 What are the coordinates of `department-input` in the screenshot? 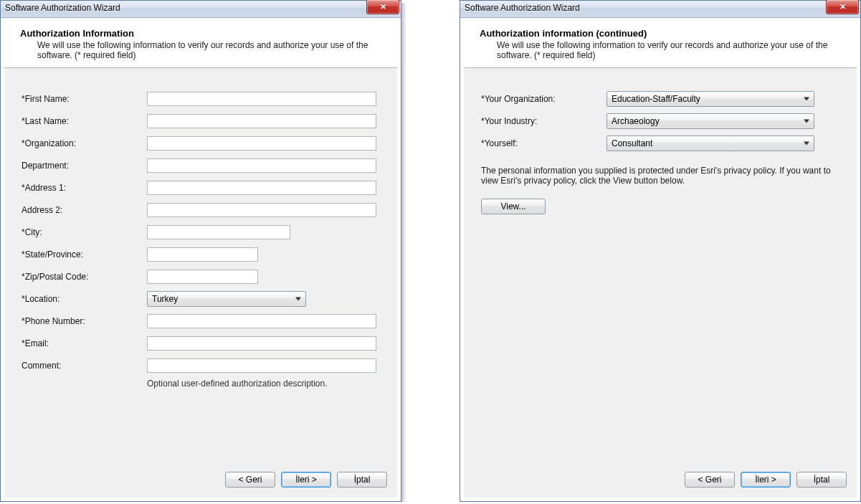 It's located at (262, 166).